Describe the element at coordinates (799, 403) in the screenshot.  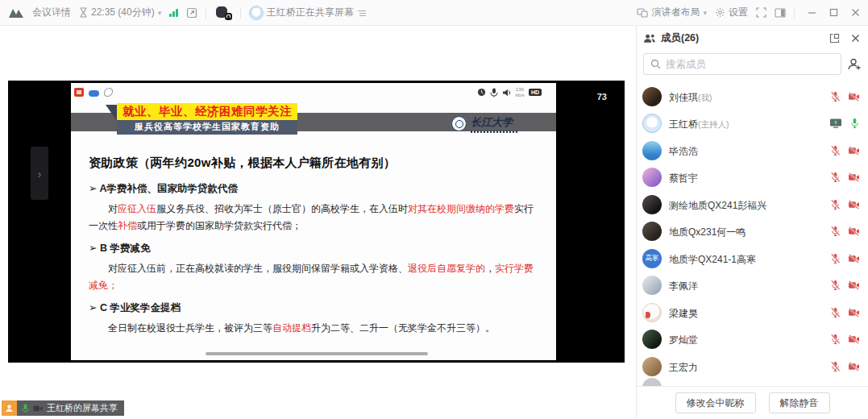
I see `unmute-button: 解除静音` at that location.